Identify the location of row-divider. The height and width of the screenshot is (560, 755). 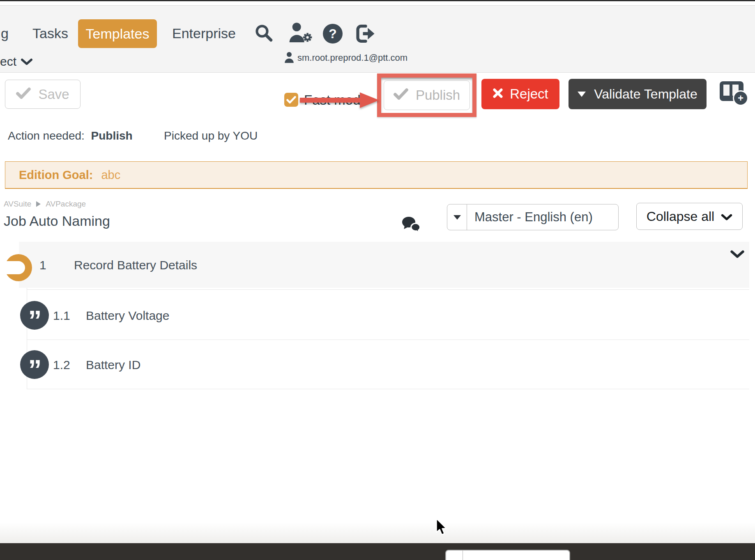
(388, 389).